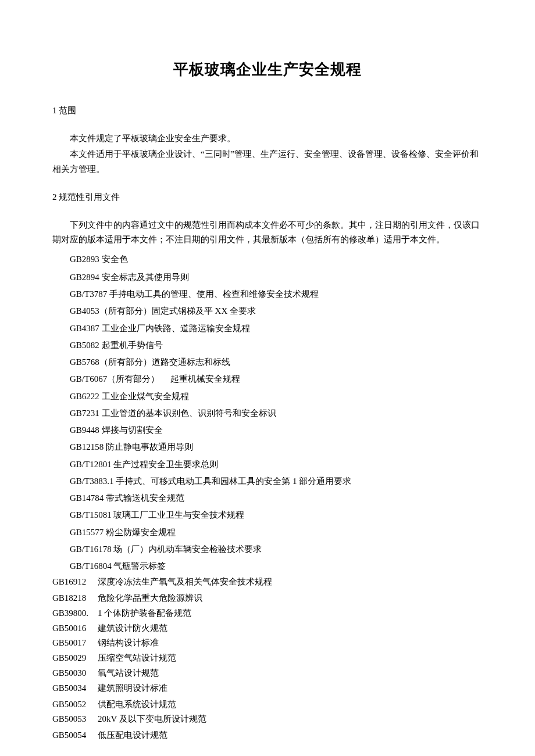 The height and width of the screenshot is (756, 535). I want to click on section-2-heading: 2 规范性引用文件, so click(268, 198).